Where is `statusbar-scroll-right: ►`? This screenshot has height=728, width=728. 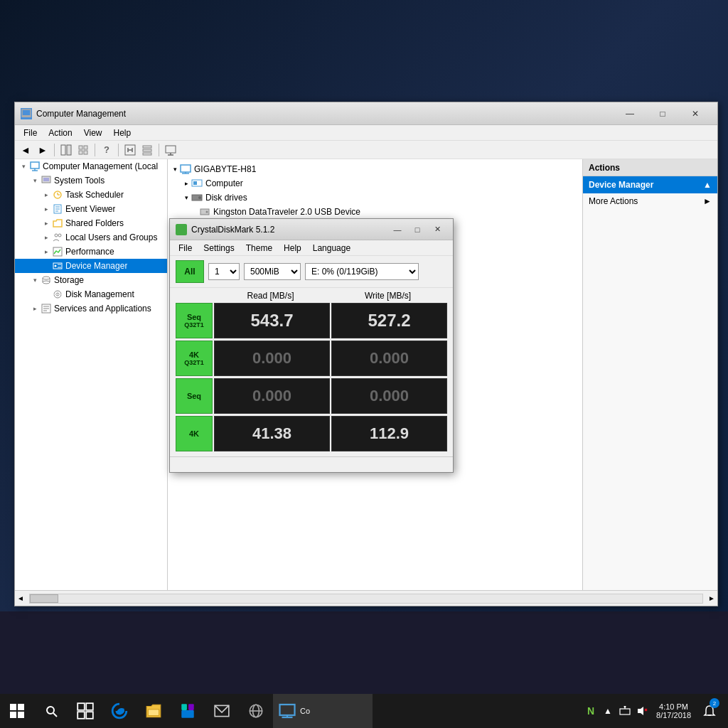
statusbar-scroll-right: ► is located at coordinates (712, 599).